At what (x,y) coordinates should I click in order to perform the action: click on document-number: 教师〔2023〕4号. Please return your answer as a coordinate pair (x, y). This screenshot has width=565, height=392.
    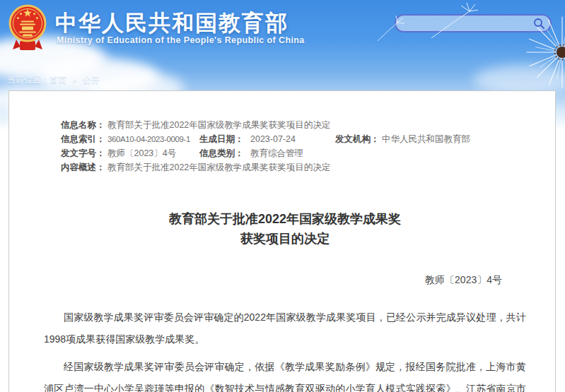
    Looking at the image, I should click on (285, 280).